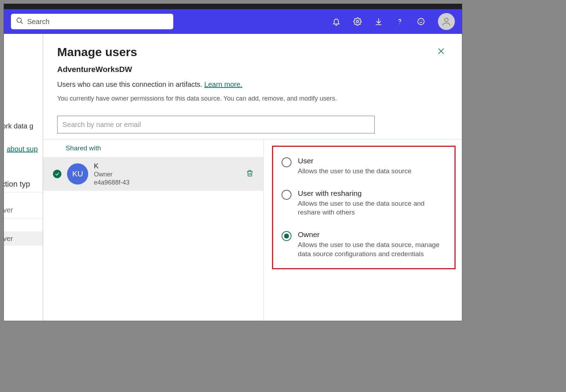 The height and width of the screenshot is (392, 566). Describe the element at coordinates (166, 174) in the screenshot. I see `user-role: Owner` at that location.